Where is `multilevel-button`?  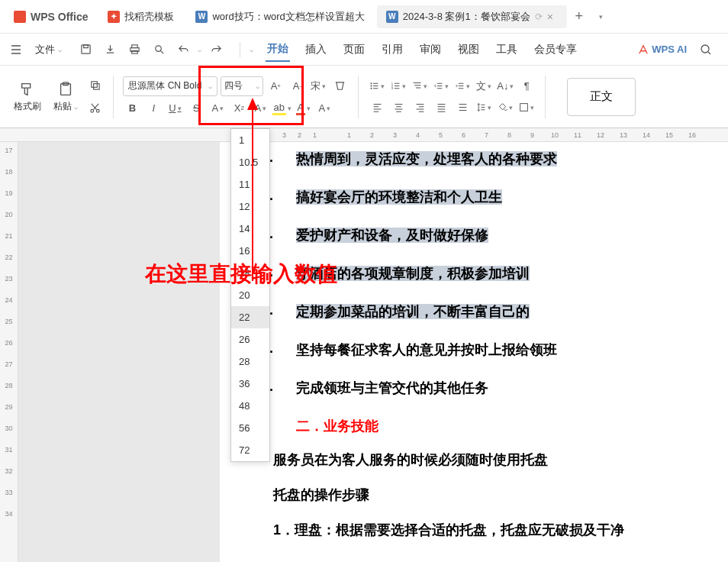
multilevel-button is located at coordinates (420, 86).